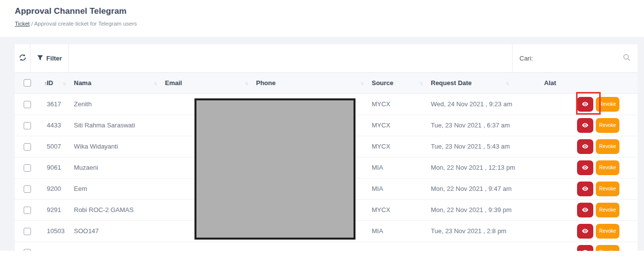 Image resolution: width=644 pixels, height=275 pixels. I want to click on refresh-icon, so click(23, 59).